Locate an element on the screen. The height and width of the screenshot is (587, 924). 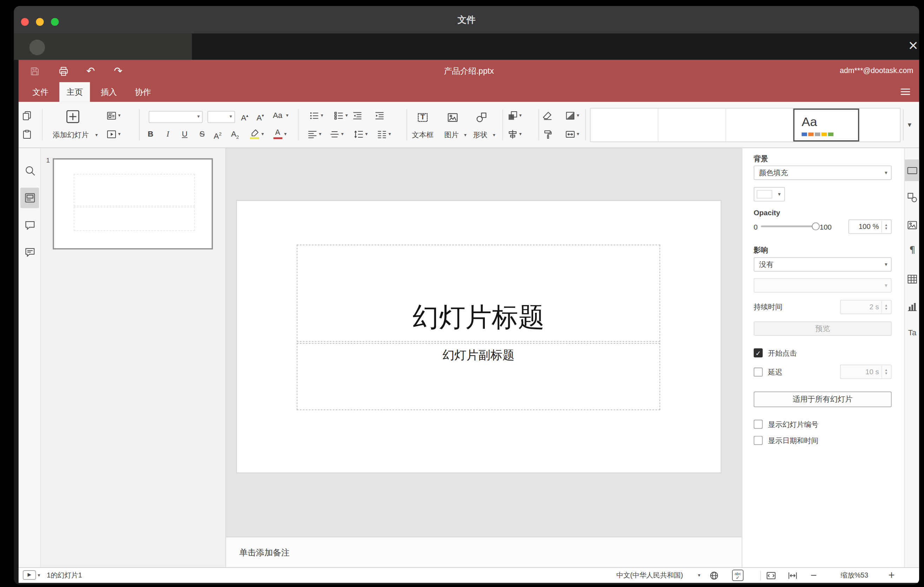
font-name-combo: ▾ is located at coordinates (176, 117).